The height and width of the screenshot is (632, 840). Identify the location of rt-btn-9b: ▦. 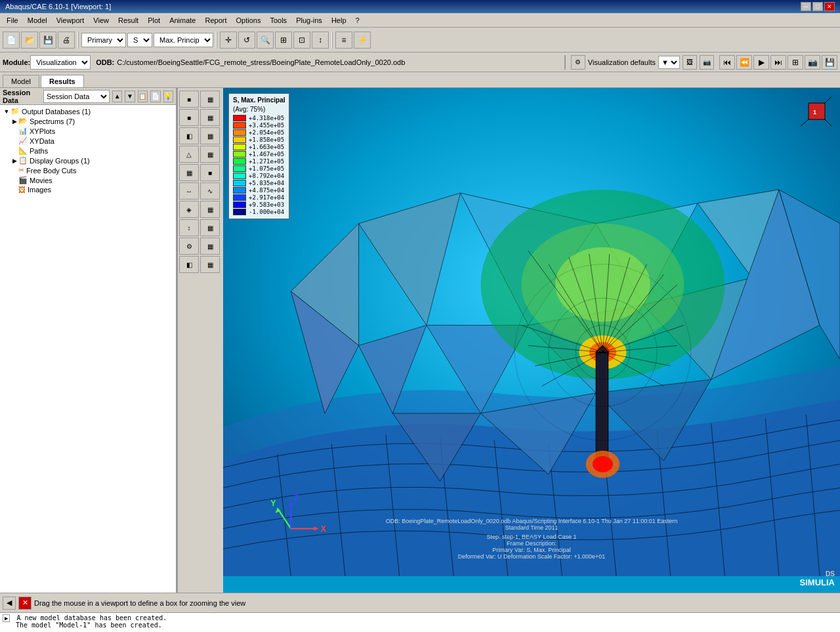
(210, 246).